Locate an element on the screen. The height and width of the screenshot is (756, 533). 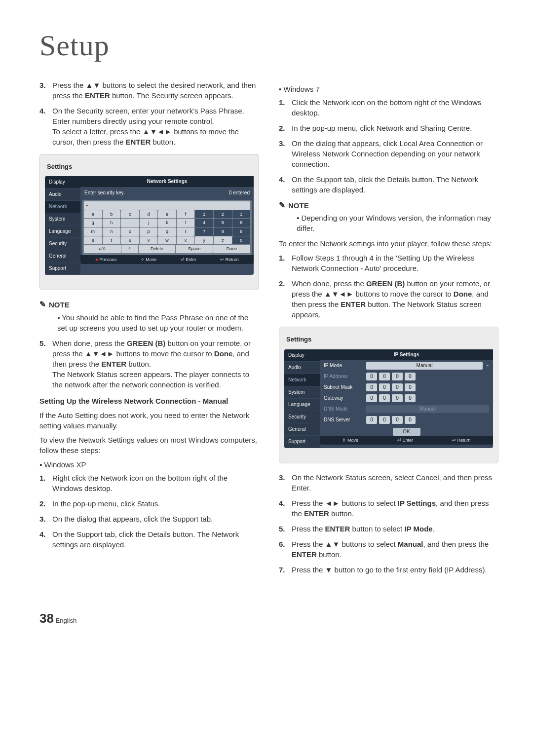
key-8: 8 is located at coordinates (223, 232).